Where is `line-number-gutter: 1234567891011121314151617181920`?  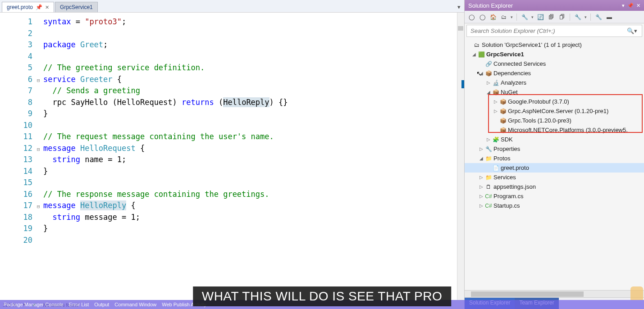
line-number-gutter: 1234567891011121314151617181920 is located at coordinates (20, 156).